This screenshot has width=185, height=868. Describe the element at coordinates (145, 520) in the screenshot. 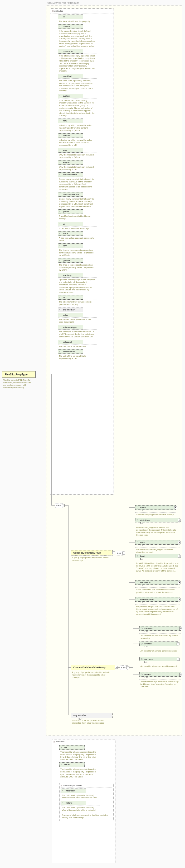

I see `element-name: definition` at that location.